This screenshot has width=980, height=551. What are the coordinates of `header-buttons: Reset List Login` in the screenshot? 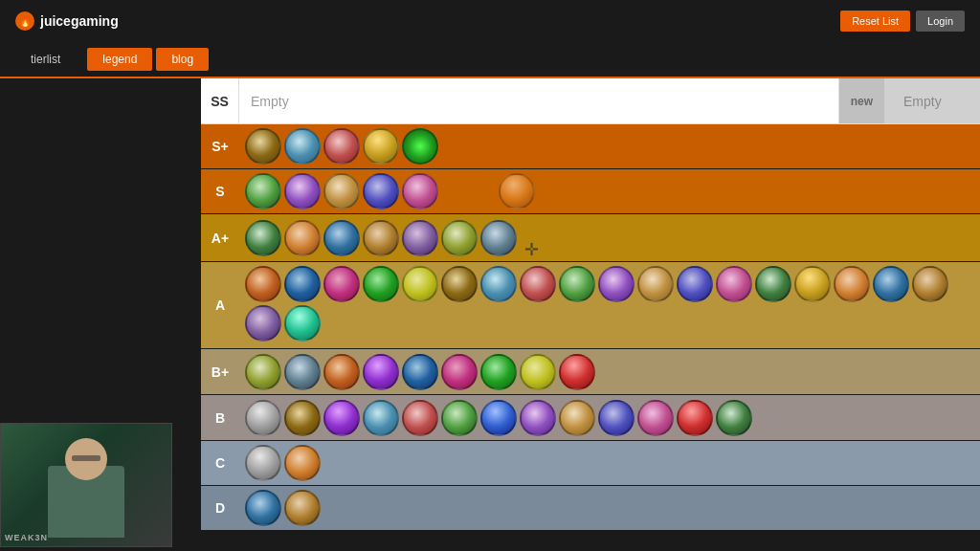 It's located at (902, 21).